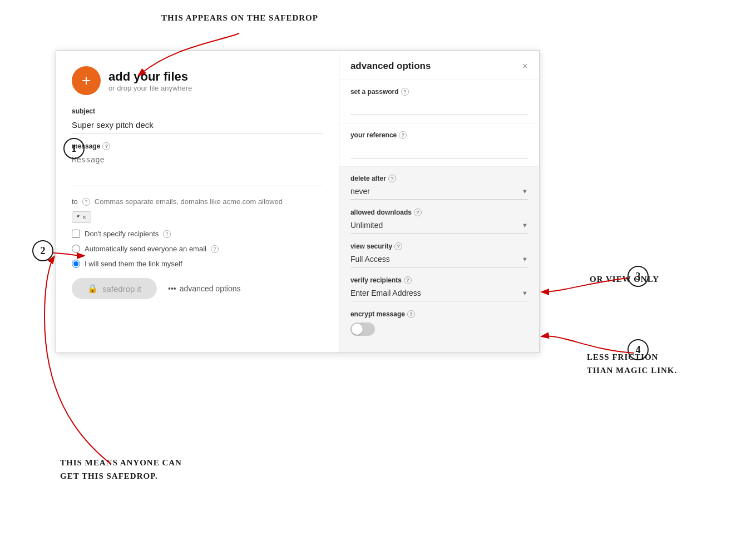  I want to click on allowed-downloads-label: allowed downloads ?, so click(439, 212).